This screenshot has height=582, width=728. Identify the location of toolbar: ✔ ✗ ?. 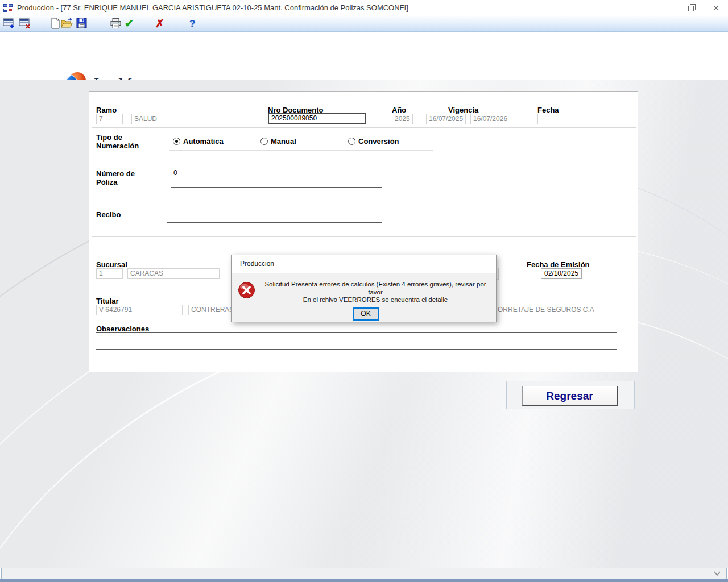
(364, 24).